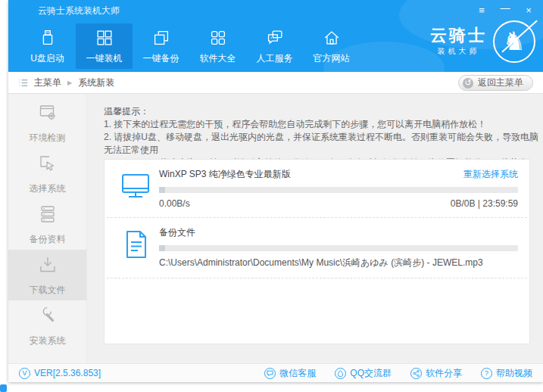 The width and height of the screenshot is (543, 392). Describe the element at coordinates (48, 266) in the screenshot. I see `download-icon` at that location.